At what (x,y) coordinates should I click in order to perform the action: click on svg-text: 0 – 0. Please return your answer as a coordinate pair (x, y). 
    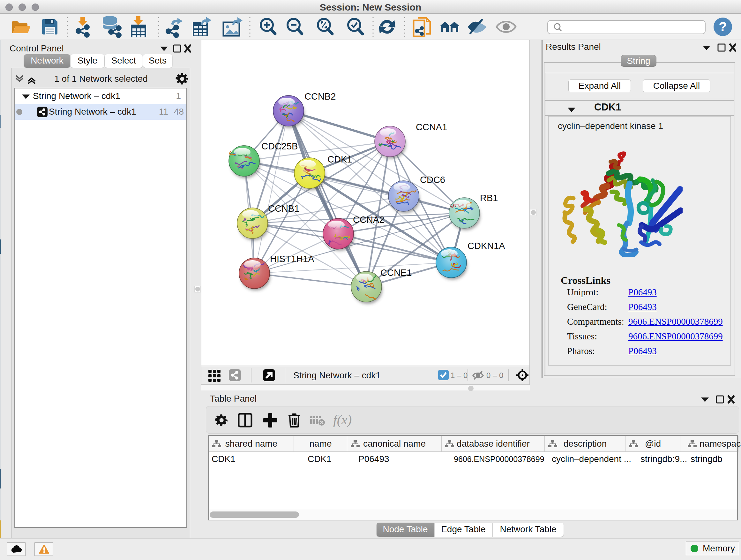
    Looking at the image, I should click on (495, 375).